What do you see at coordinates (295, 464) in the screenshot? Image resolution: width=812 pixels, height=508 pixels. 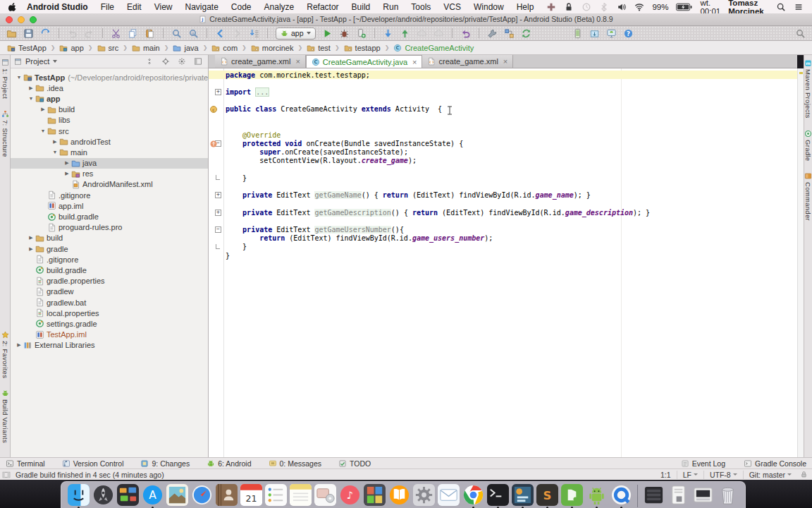 I see `tool-window-button-0-messages: 0: Messages` at bounding box center [295, 464].